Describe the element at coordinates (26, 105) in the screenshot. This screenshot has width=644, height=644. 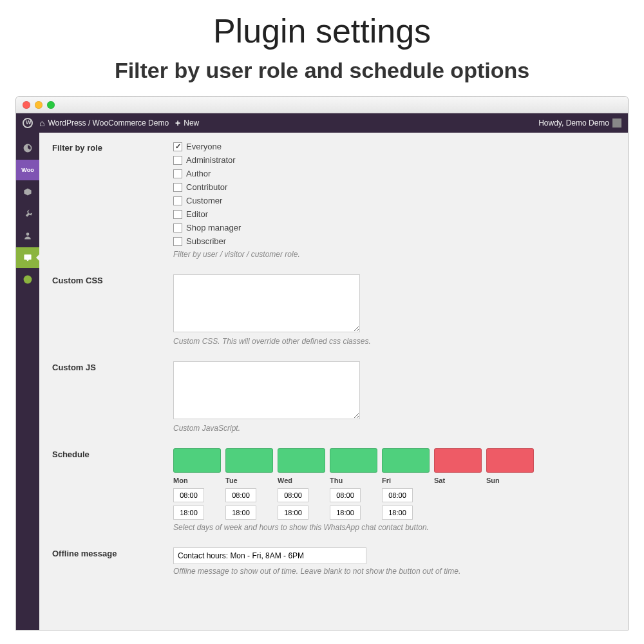
I see `close-icon` at that location.